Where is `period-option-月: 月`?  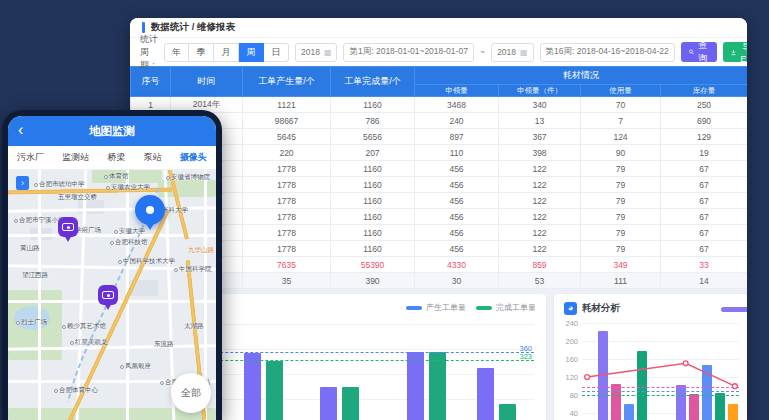 period-option-月: 月 is located at coordinates (226, 52).